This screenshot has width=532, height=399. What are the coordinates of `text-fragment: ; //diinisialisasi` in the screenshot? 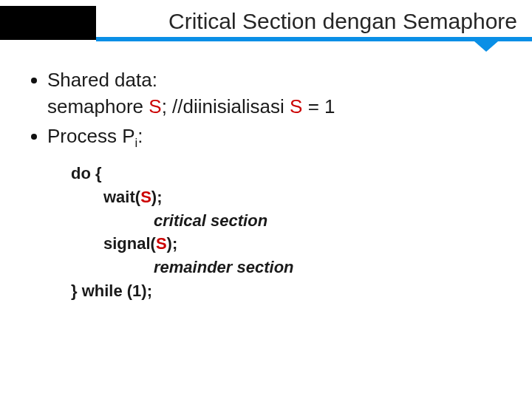 It's located at (226, 106).